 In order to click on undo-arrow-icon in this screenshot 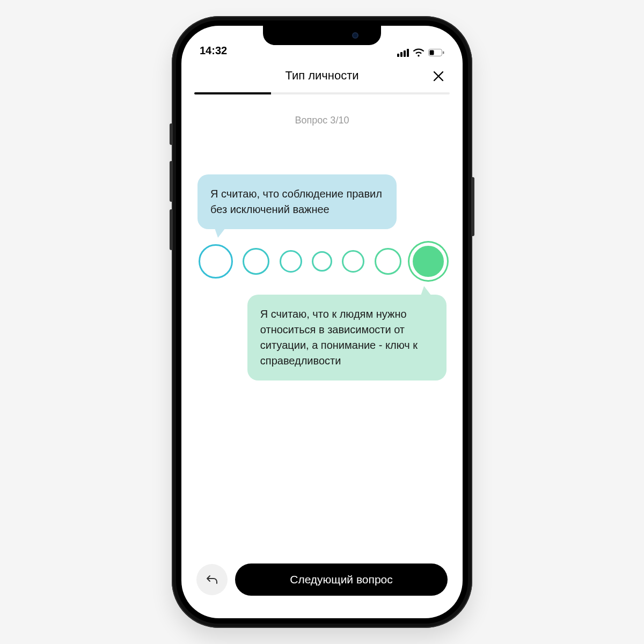, I will do `click(212, 580)`.